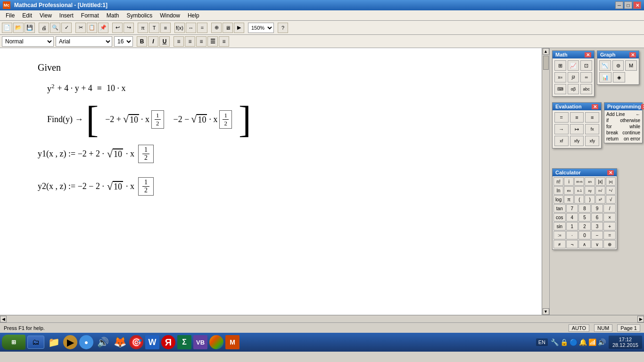 This screenshot has height=362, width=644. What do you see at coordinates (609, 126) in the screenshot?
I see `prog-for-label: for` at bounding box center [609, 126].